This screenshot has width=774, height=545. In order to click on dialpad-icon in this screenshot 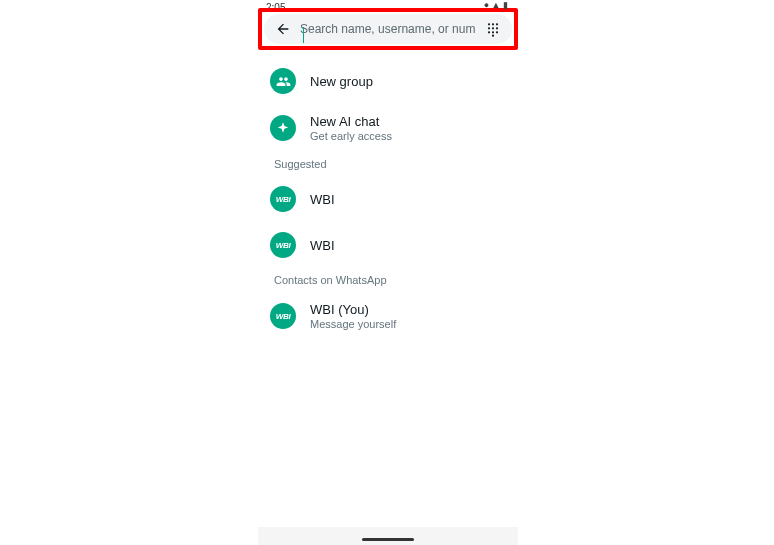, I will do `click(493, 29)`.